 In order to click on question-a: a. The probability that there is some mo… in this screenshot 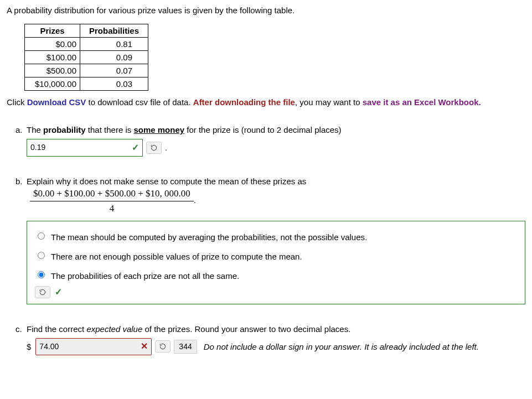, I will do `click(276, 141)`.